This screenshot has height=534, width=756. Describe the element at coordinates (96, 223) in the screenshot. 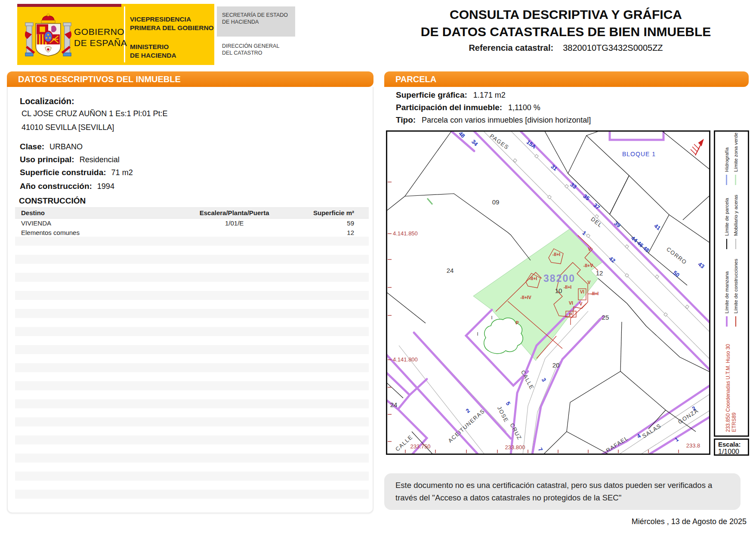

I see `table-cell: VIVIENDA` at that location.